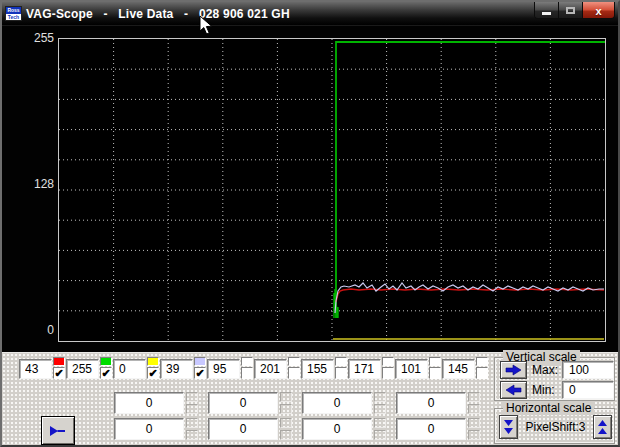 The width and height of the screenshot is (620, 447). I want to click on channel-2: ✔, so click(89, 373).